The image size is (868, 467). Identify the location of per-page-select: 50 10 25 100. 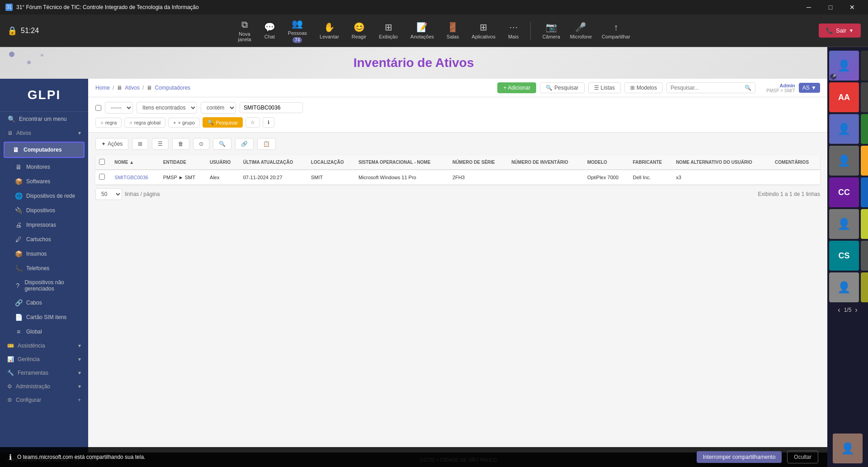
(108, 194).